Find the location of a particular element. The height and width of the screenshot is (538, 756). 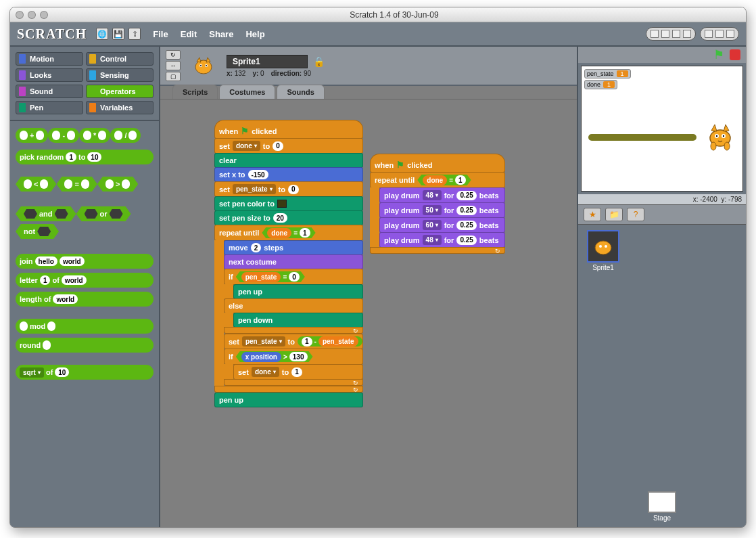

mouse-coords: x: -2400 y: -798 is located at coordinates (662, 199).